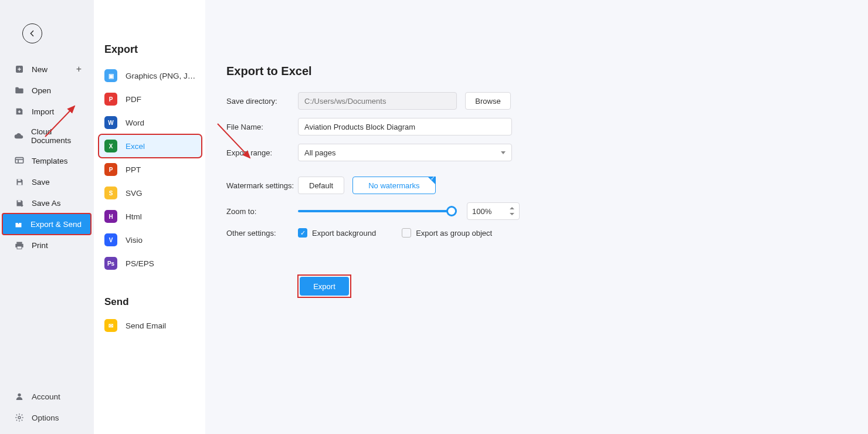  I want to click on sidebar-item-export-send: Export & Send, so click(47, 224).